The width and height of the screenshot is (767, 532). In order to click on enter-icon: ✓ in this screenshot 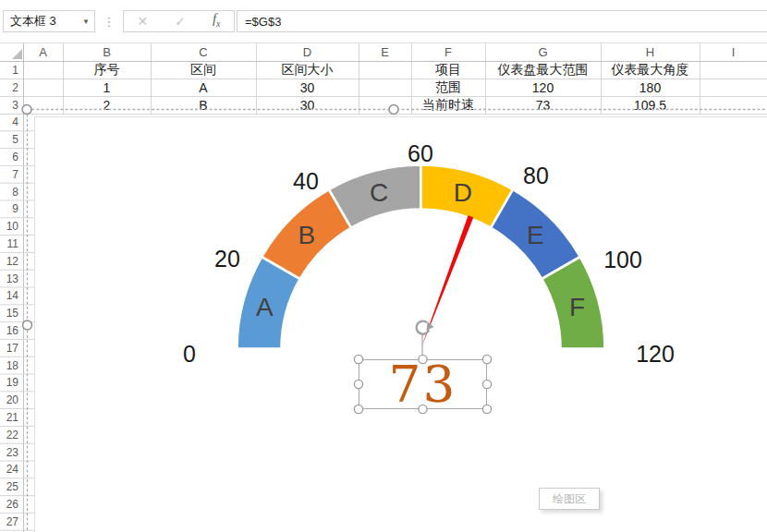, I will do `click(180, 21)`.